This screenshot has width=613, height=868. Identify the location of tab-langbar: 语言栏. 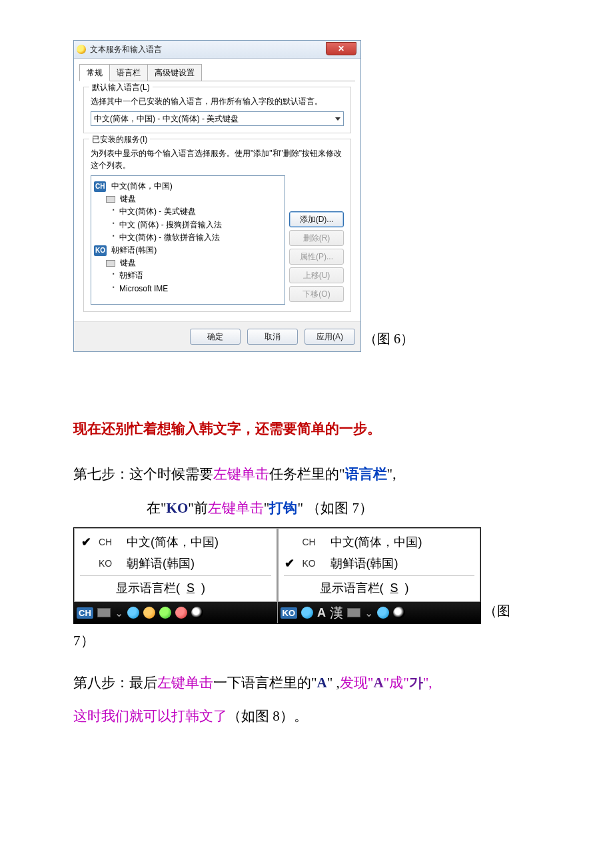
(129, 72).